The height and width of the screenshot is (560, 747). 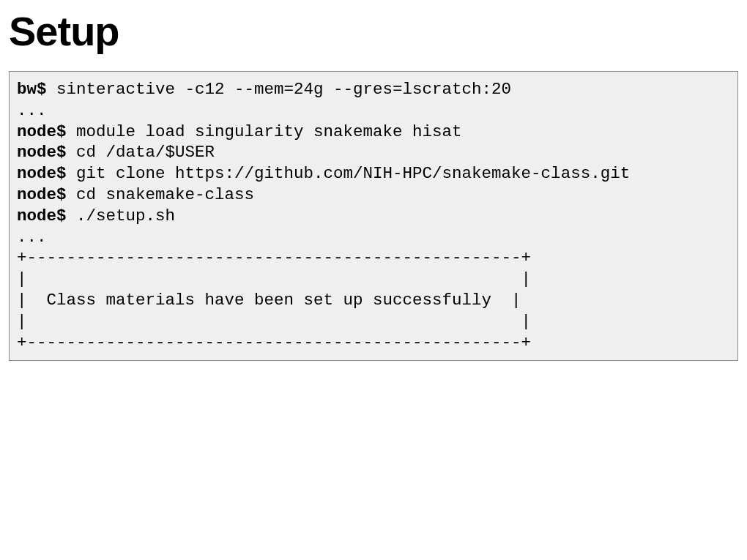 I want to click on cmd-cd-data: cd /data/$USER, so click(x=141, y=152).